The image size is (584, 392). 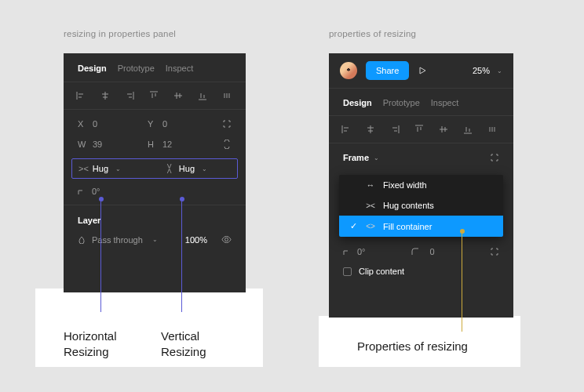 What do you see at coordinates (421, 71) in the screenshot?
I see `top-bar: Share 25% ⌄` at bounding box center [421, 71].